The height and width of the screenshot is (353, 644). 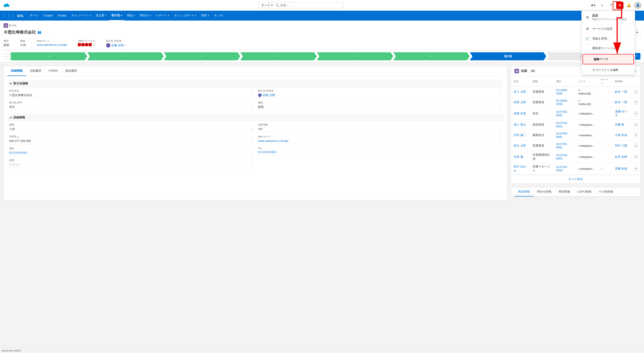 What do you see at coordinates (587, 102) in the screenshot?
I see `meishi-email-cell: ✉matsuo@...` at bounding box center [587, 102].